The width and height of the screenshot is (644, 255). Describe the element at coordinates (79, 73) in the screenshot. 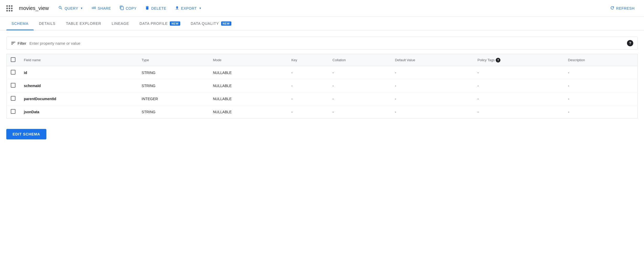

I see `cell-field-name: id` at that location.